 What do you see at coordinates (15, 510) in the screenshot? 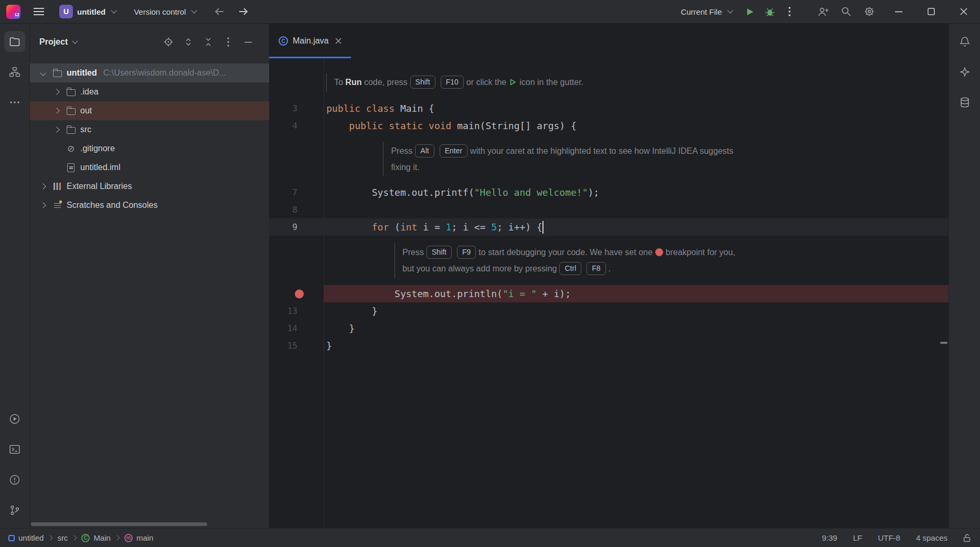
I see `git-tool-button` at bounding box center [15, 510].